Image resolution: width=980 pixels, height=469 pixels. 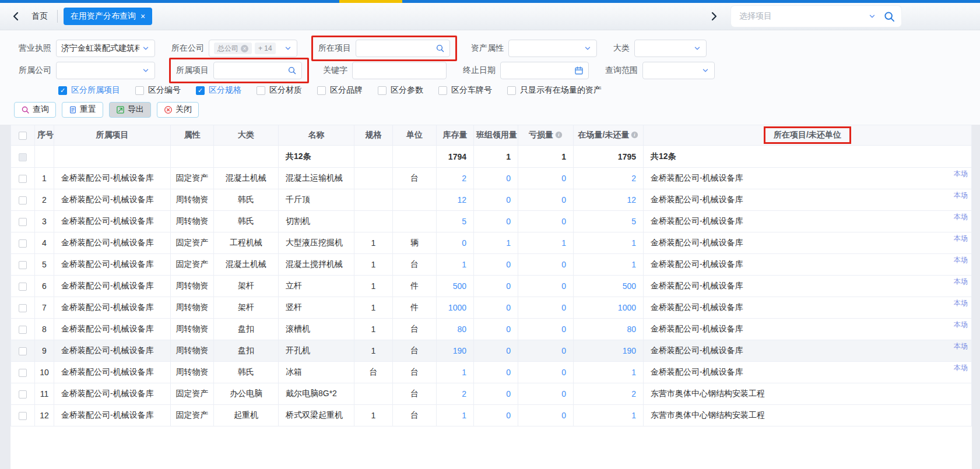 I want to click on distinguish-checkbox: 区分车牌号, so click(x=465, y=90).